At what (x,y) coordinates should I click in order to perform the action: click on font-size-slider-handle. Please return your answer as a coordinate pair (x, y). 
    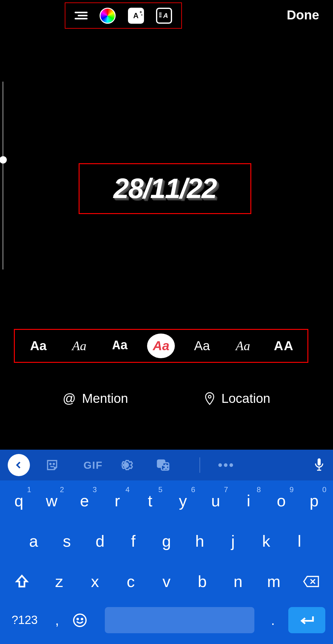
    Looking at the image, I should click on (3, 160).